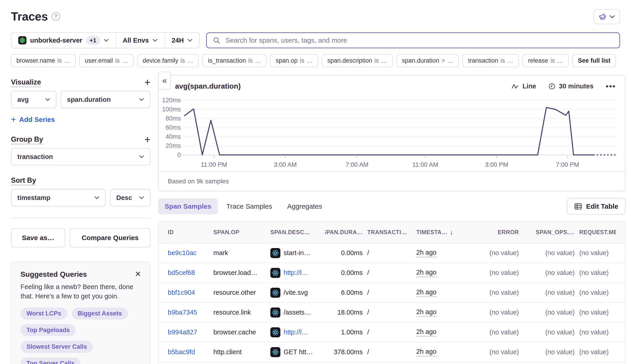  Describe the element at coordinates (105, 40) in the screenshot. I see `page-filter-bar: unborked-server +1 All Envs 24H` at that location.